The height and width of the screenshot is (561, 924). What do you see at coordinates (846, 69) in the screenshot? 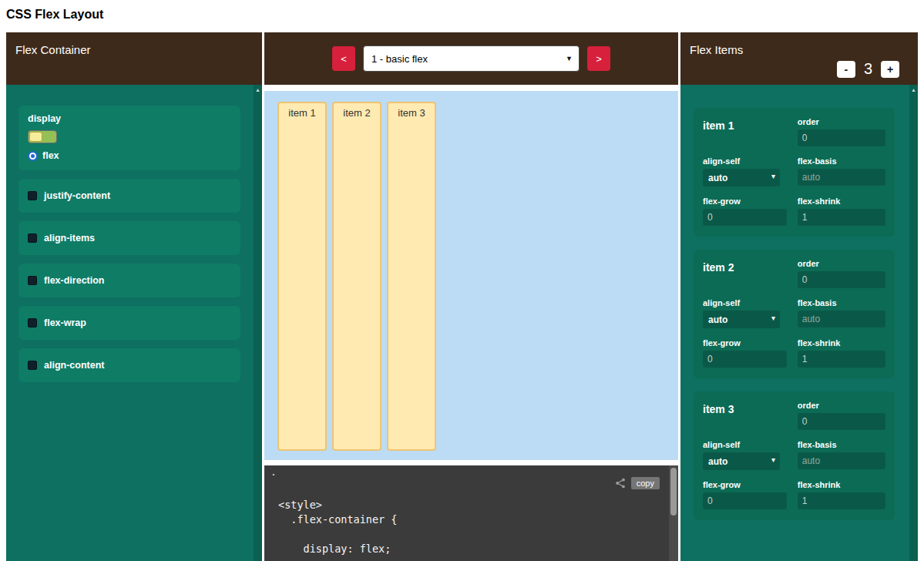
I see `remove-item-button: -` at bounding box center [846, 69].